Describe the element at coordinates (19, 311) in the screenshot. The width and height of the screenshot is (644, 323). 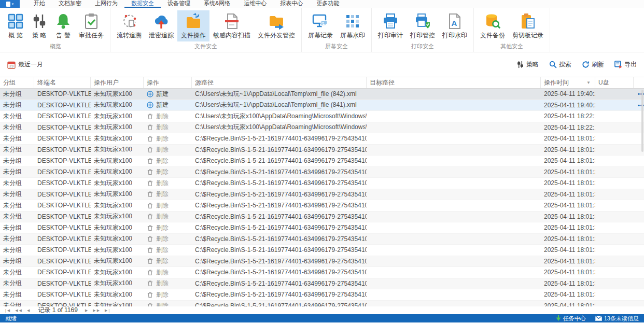
I see `prev-block-button: ◀◀` at that location.